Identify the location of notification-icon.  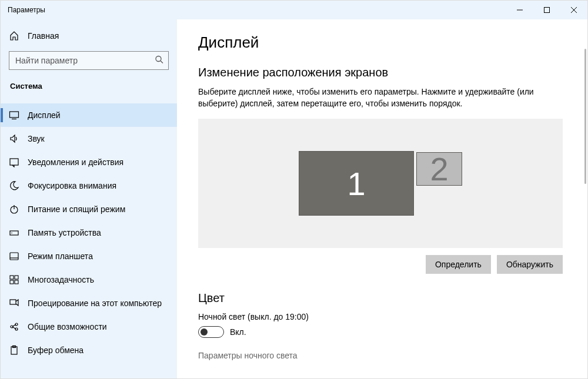
(14, 162).